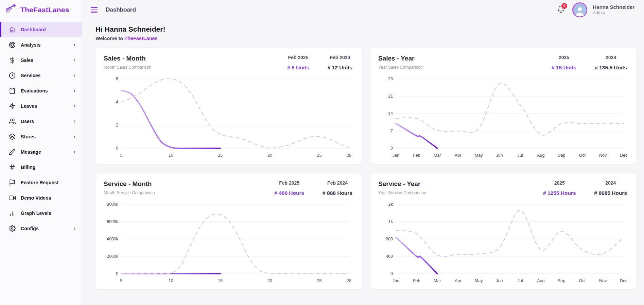 The height and width of the screenshot is (305, 644). What do you see at coordinates (41, 45) in the screenshot?
I see `sidebar-item-analysis: Analysis ›` at bounding box center [41, 45].